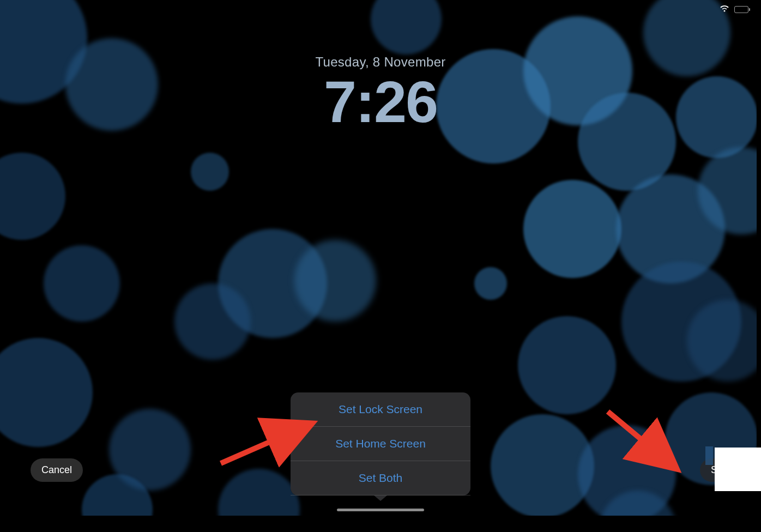 Image resolution: width=761 pixels, height=532 pixels. Describe the element at coordinates (380, 498) in the screenshot. I see `menu-caret-icon` at that location.